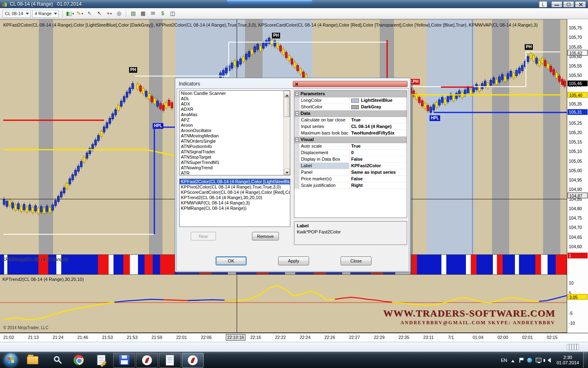  Describe the element at coordinates (350, 146) in the screenshot. I see `property-row: Auto scaleTrue` at that location.